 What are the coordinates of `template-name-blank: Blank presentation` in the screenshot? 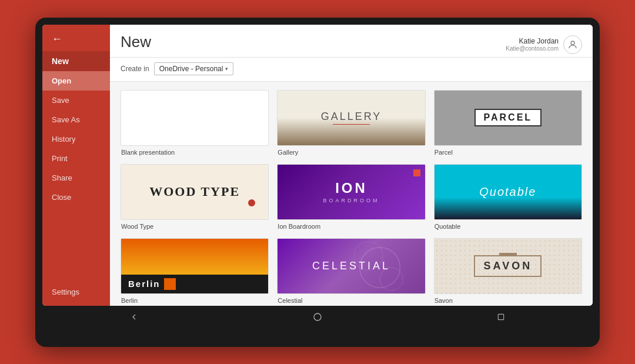 It's located at (195, 152).